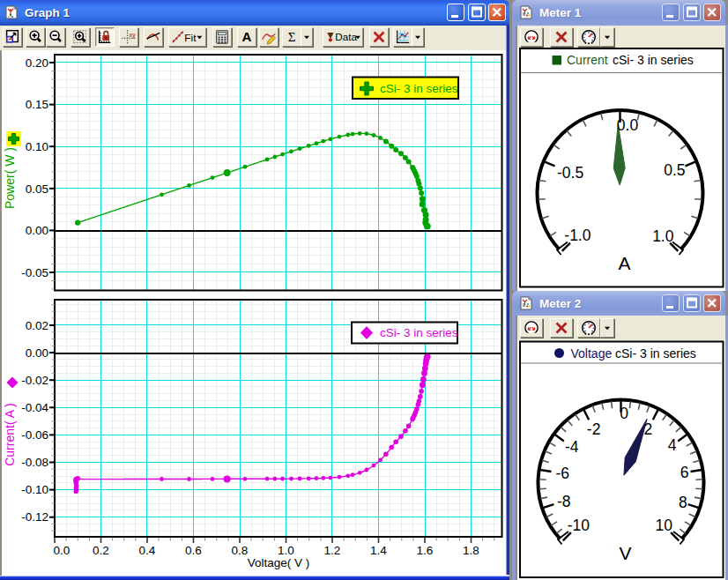 The image size is (728, 580). Describe the element at coordinates (37, 326) in the screenshot. I see `svg-text: 0.02` at that location.